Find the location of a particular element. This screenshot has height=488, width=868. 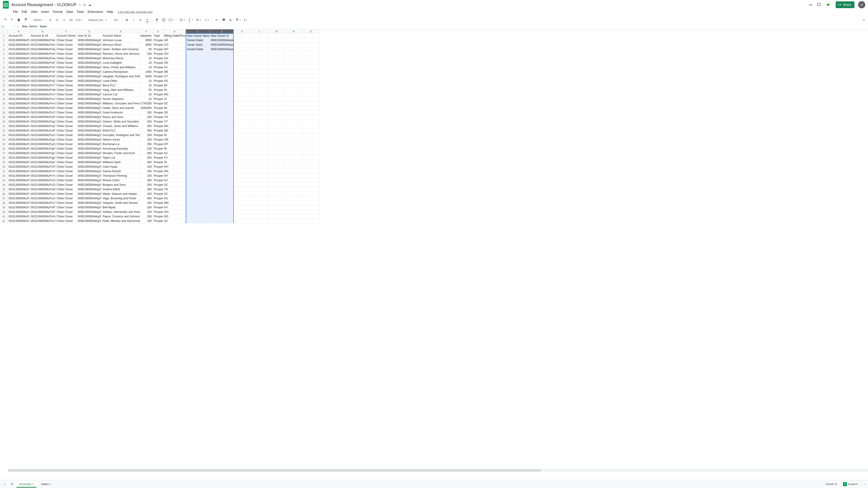

cell-E3: Morrison-Short is located at coordinates (121, 45).